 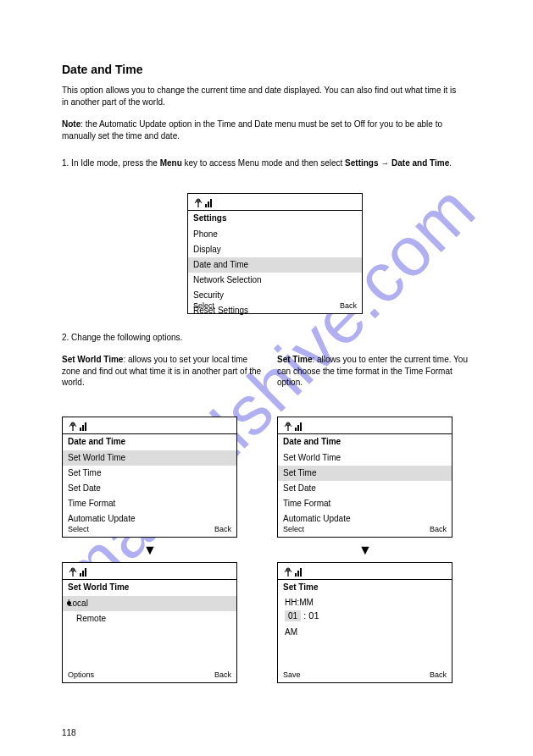 What do you see at coordinates (364, 623) in the screenshot?
I see `screen-settime: Set Time HH:MM 01 : 01 AM Save Back` at bounding box center [364, 623].